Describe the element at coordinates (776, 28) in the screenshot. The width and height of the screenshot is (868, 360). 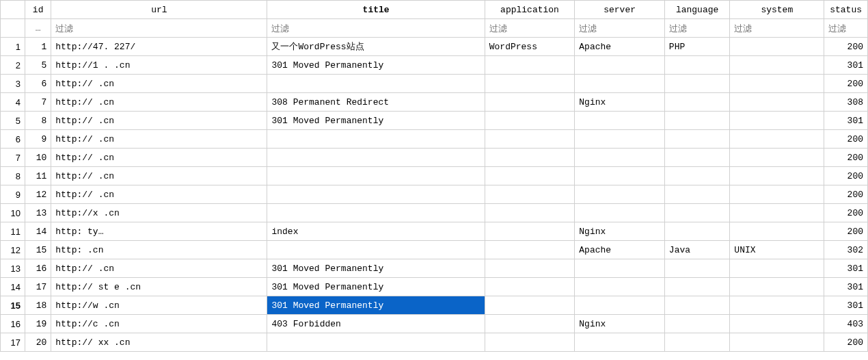
I see `filter-system-input` at that location.